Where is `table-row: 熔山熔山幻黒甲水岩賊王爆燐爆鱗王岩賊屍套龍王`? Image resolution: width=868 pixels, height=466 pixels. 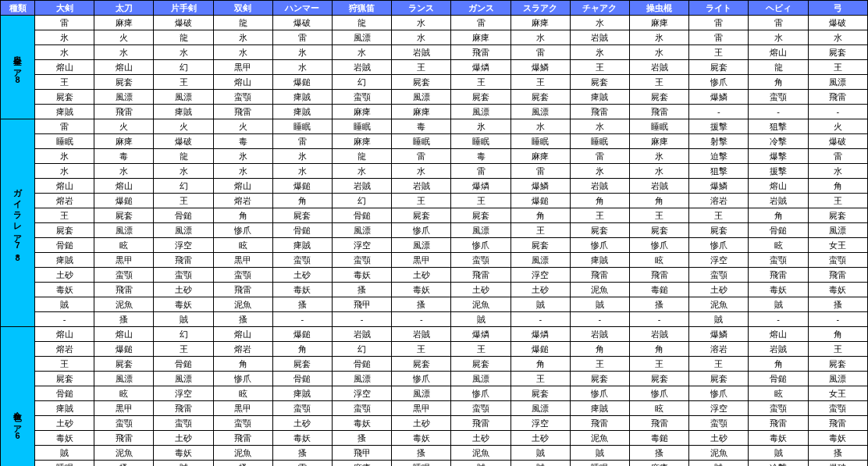
table-row: 熔山熔山幻黒甲水岩賊王爆燐爆鱗王岩賊屍套龍王 is located at coordinates (434, 67).